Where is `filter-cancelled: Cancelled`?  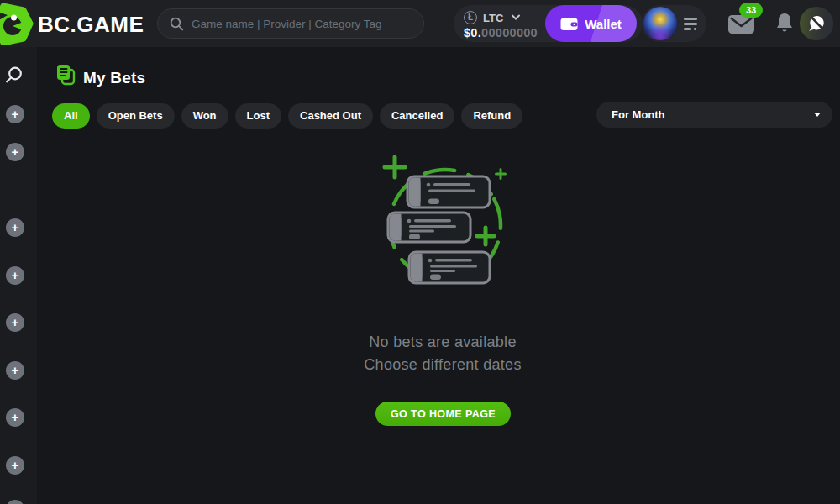 filter-cancelled: Cancelled is located at coordinates (417, 116).